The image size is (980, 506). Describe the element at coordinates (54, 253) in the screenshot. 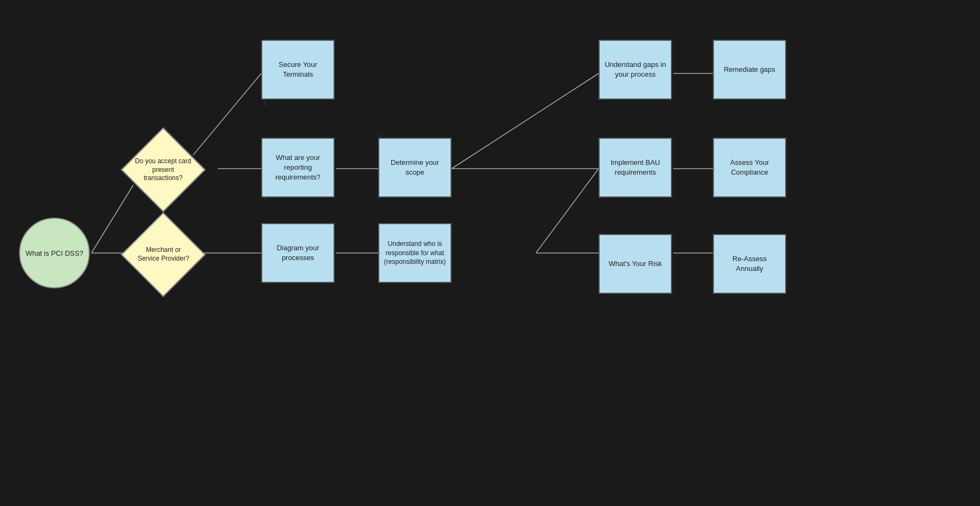

I see `what-is-pci-node: What is PCI DSS?` at that location.